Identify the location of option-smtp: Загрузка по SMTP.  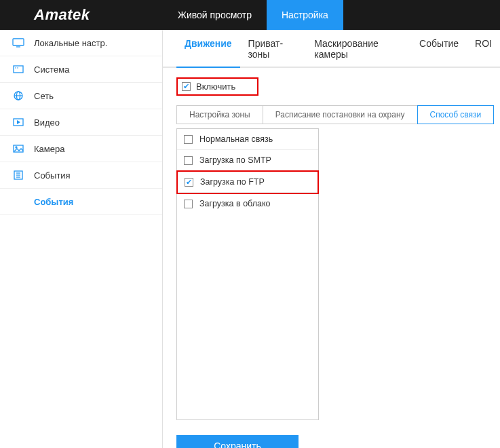
(248, 160).